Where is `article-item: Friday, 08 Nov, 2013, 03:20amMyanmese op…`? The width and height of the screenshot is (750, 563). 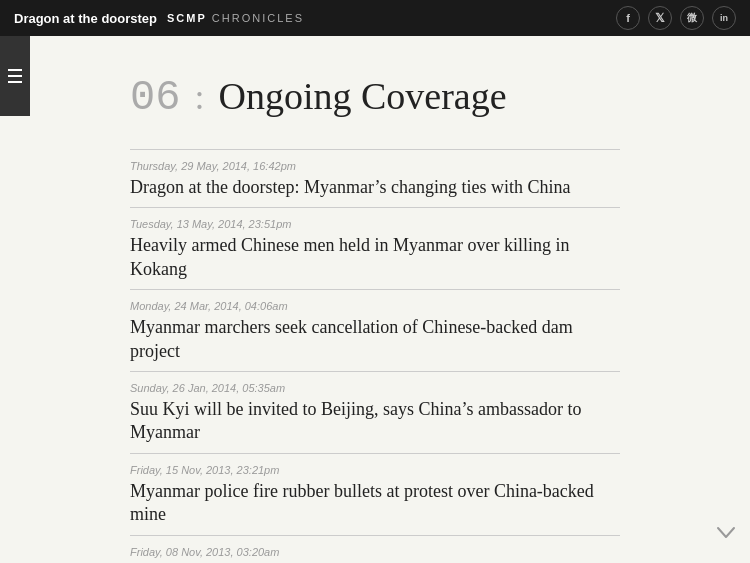 article-item: Friday, 08 Nov, 2013, 03:20amMyanmese op… is located at coordinates (375, 549).